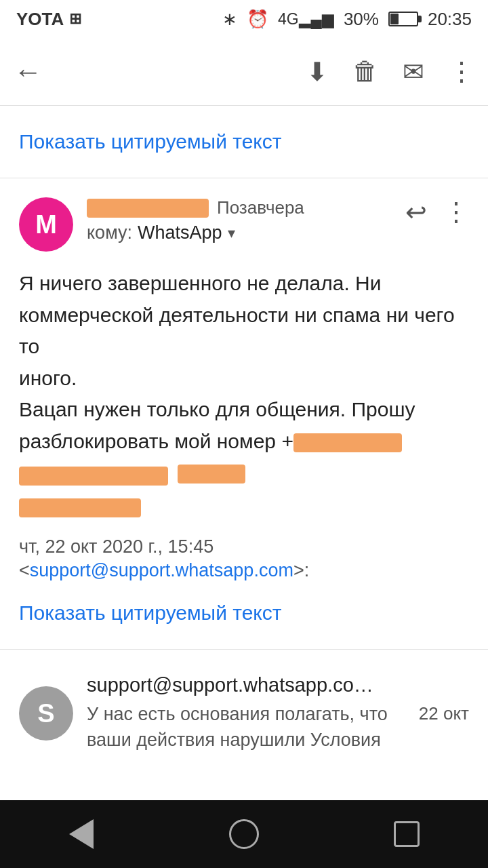 The image size is (488, 868). Describe the element at coordinates (28, 72) in the screenshot. I see `back-button: ←` at that location.